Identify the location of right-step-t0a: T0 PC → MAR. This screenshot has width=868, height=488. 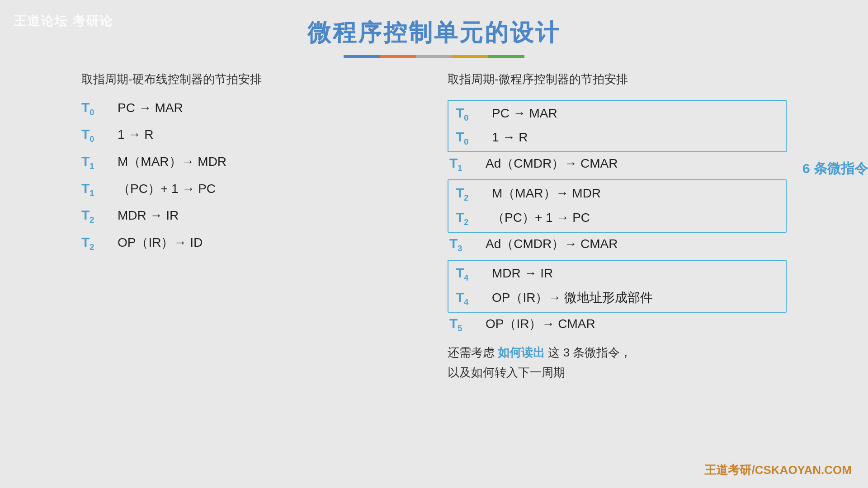
(617, 114).